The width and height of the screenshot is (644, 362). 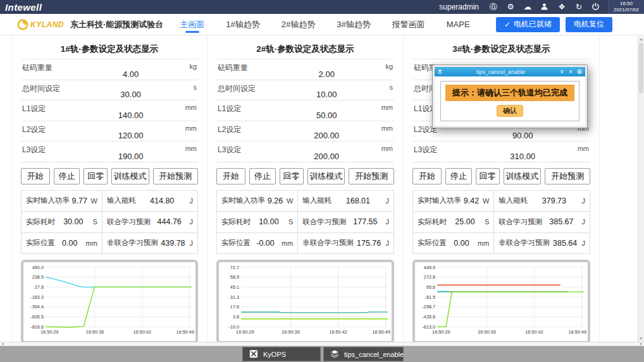 I want to click on status-value: 414.80, so click(x=162, y=201).